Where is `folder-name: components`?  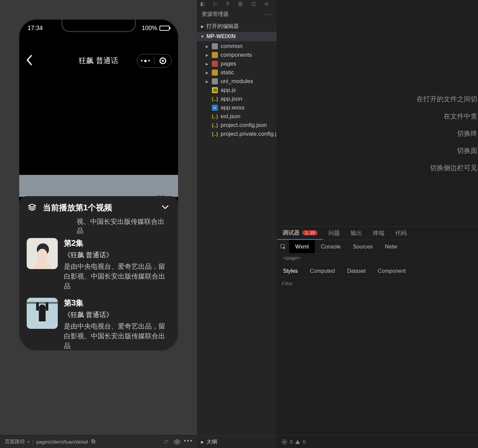 folder-name: components is located at coordinates (236, 55).